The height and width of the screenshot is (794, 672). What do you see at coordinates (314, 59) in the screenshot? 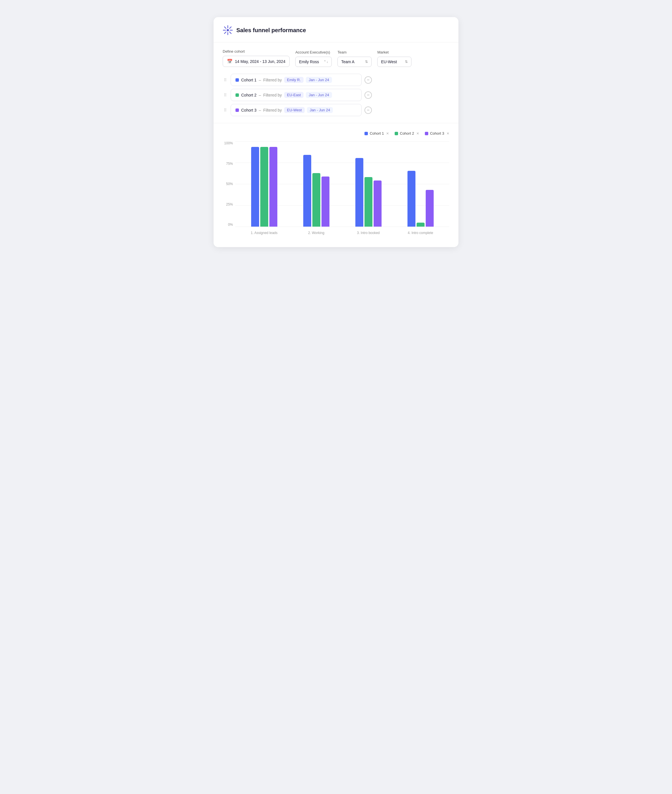
I see `account-executive-group: Account Executive(s) Emily Ross ⌃↓` at bounding box center [314, 59].